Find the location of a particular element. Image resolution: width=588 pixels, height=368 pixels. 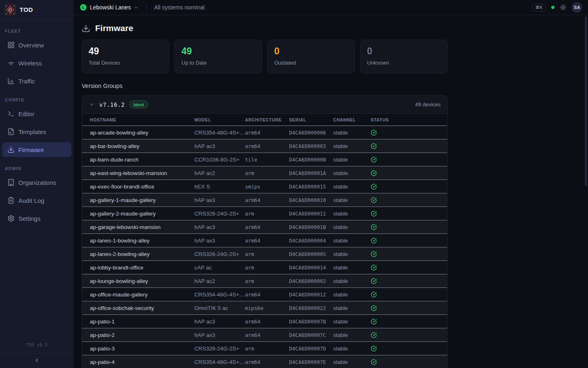

device-serial: D4CA6D00007E is located at coordinates (311, 362).